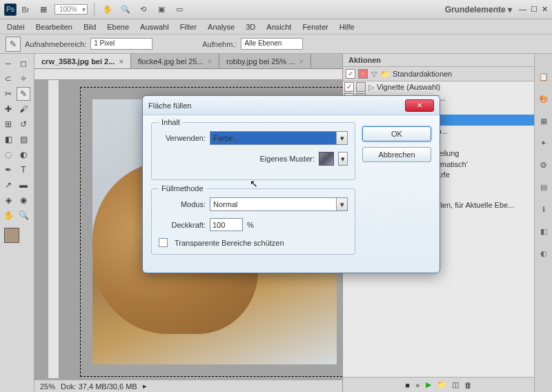  What do you see at coordinates (23, 185) in the screenshot?
I see `shape-tool: ▬` at bounding box center [23, 185].